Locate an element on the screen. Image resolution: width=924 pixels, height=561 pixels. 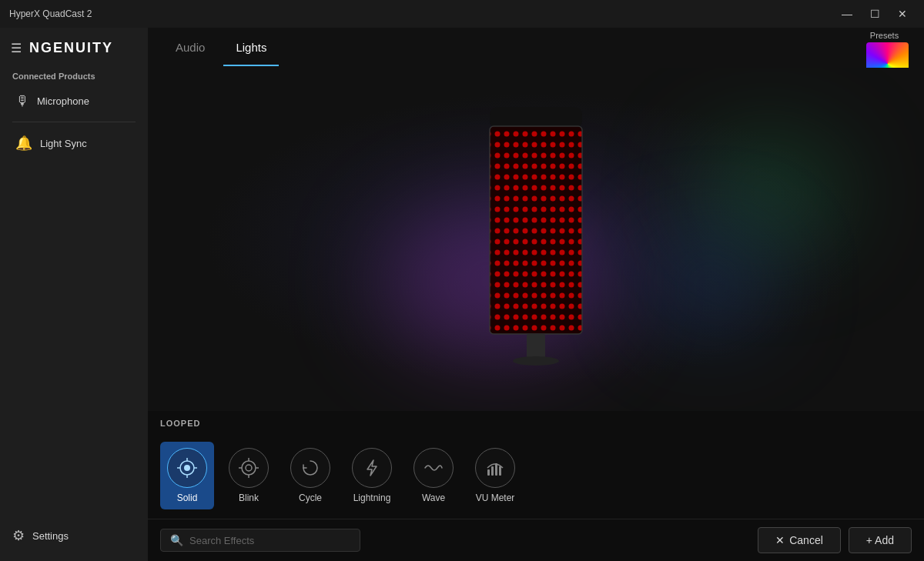
settings-icon: ⚙ is located at coordinates (18, 536).